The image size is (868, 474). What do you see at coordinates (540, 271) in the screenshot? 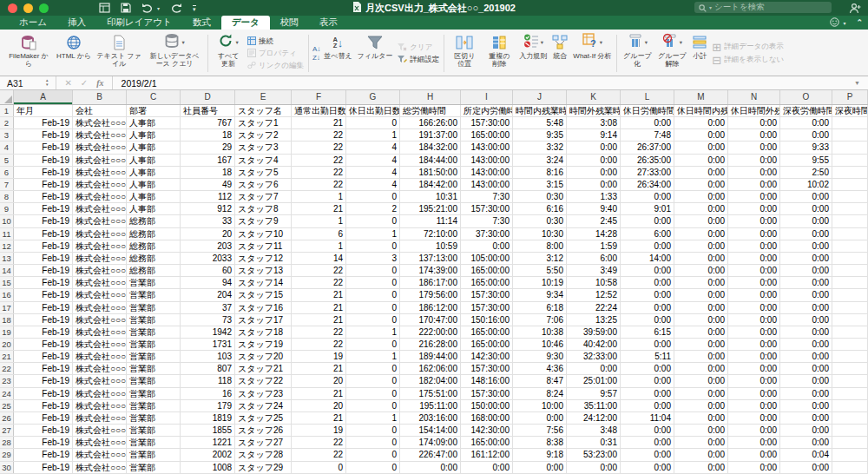
I see `cell: 5:50` at bounding box center [540, 271].